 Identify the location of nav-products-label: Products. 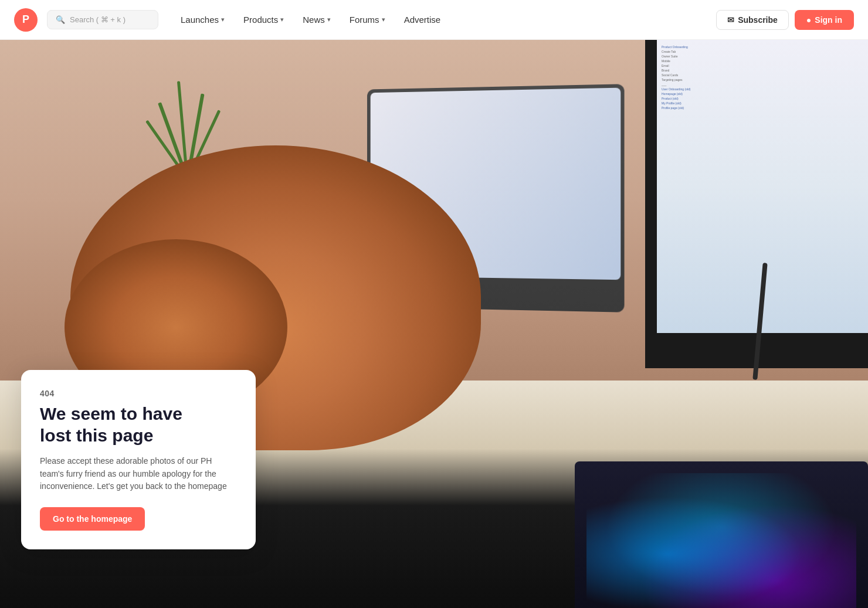
(260, 20).